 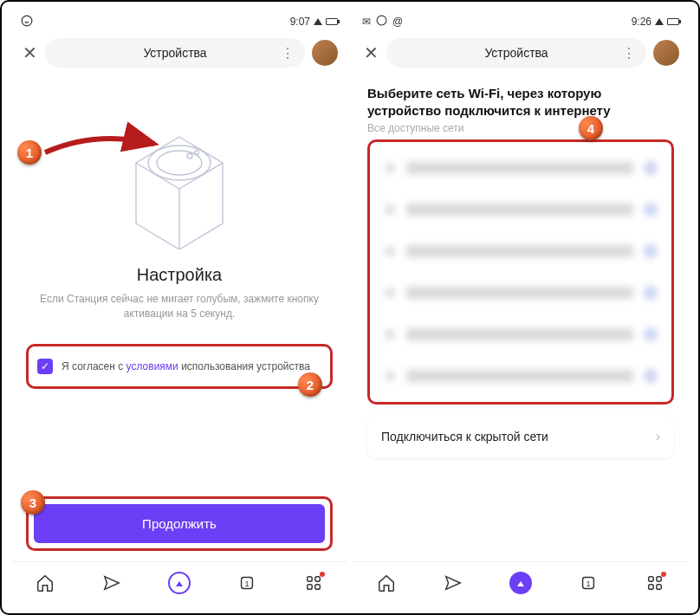 I want to click on status-bar: ✉ @ 9:26, so click(x=521, y=22).